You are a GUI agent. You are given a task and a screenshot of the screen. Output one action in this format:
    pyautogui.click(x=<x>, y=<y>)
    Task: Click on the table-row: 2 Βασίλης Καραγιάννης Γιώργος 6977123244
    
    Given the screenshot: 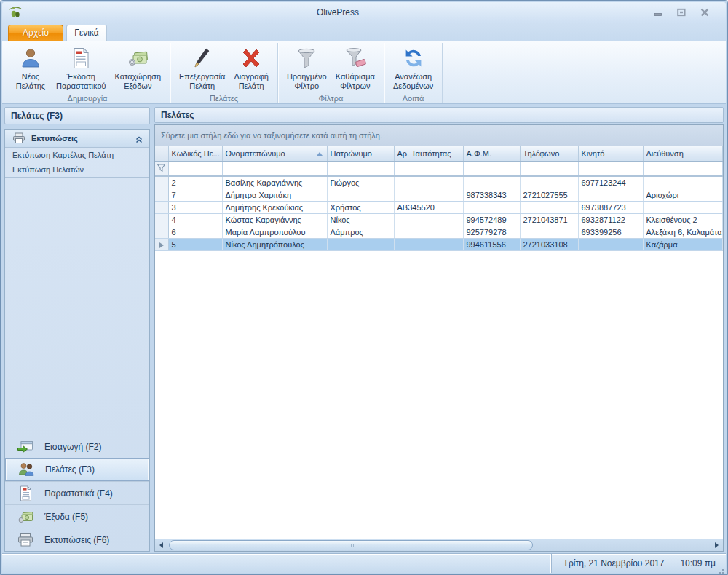 What is the action you would take?
    pyautogui.click(x=439, y=182)
    